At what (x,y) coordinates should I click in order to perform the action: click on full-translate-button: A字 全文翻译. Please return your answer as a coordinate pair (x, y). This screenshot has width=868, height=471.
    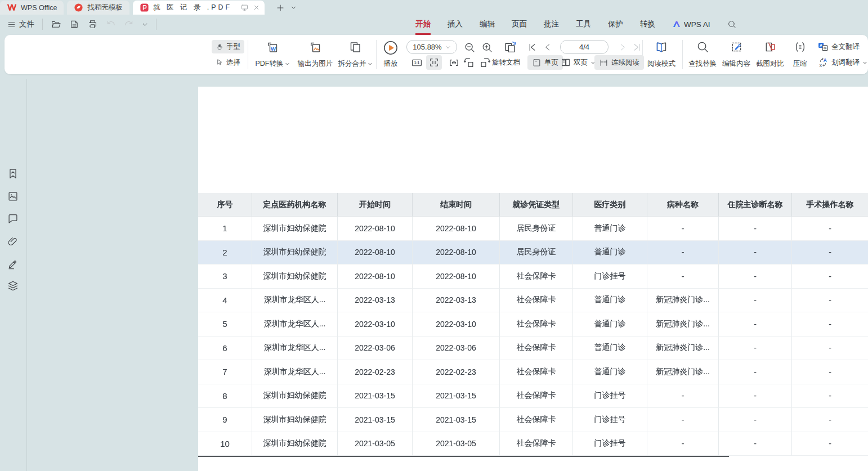
    Looking at the image, I should click on (839, 47).